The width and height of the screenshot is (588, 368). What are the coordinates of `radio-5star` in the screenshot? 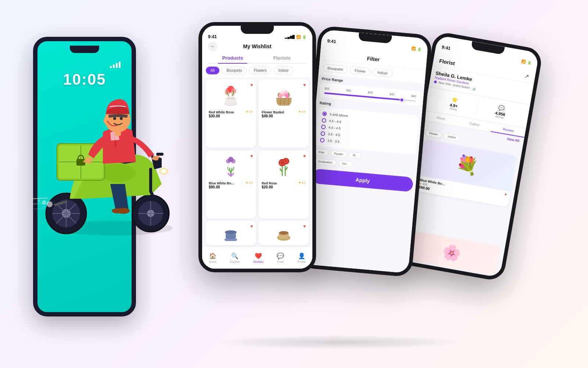 It's located at (325, 114).